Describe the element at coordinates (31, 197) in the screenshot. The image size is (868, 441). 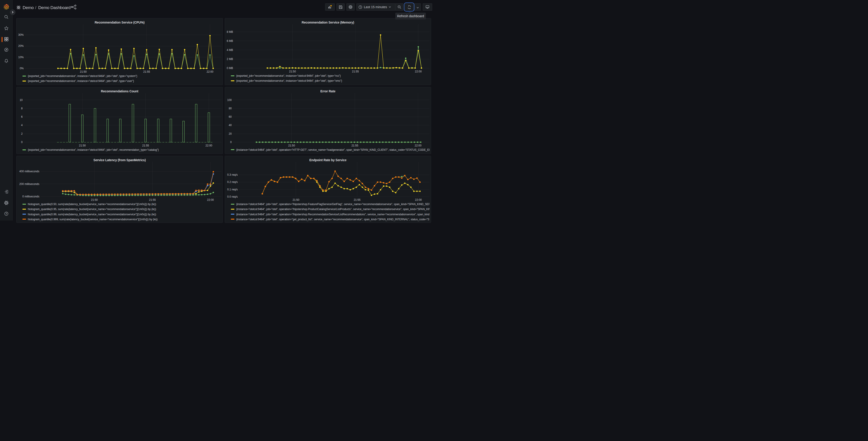
I see `svg-text: 0 milliseconds` at that location.